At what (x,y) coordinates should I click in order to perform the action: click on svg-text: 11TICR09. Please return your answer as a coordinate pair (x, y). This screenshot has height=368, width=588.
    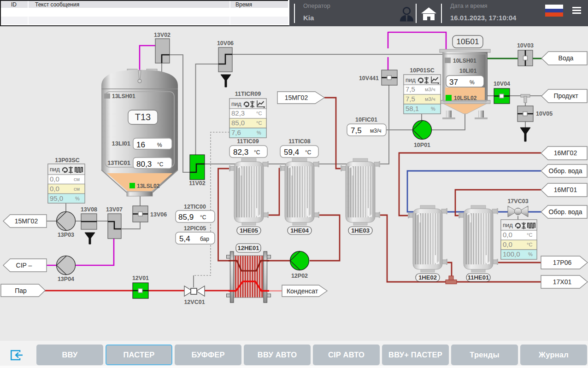
    Looking at the image, I should click on (248, 94).